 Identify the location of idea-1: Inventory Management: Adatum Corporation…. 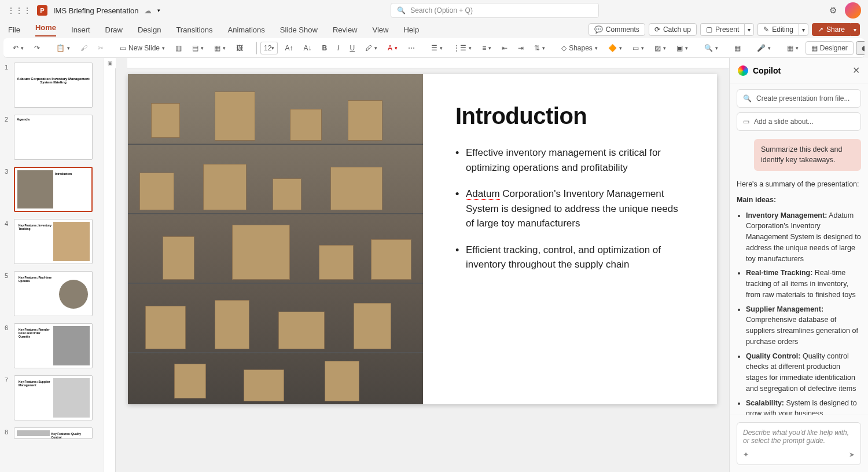
(803, 237).